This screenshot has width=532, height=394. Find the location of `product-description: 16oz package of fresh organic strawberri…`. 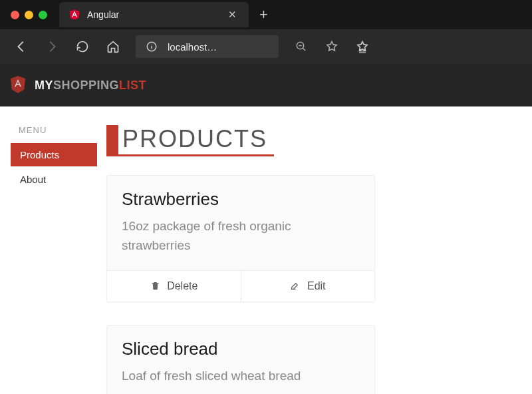

product-description: 16oz package of fresh organic strawberri… is located at coordinates (241, 236).